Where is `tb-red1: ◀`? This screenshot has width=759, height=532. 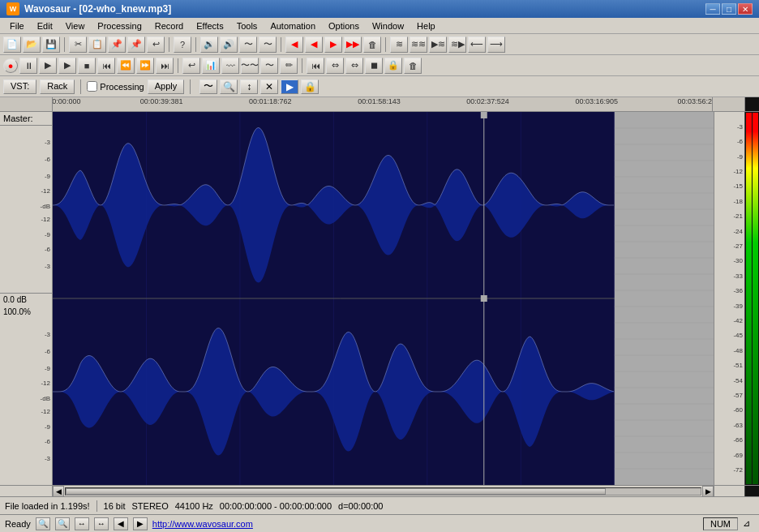 tb-red1: ◀ is located at coordinates (294, 45).